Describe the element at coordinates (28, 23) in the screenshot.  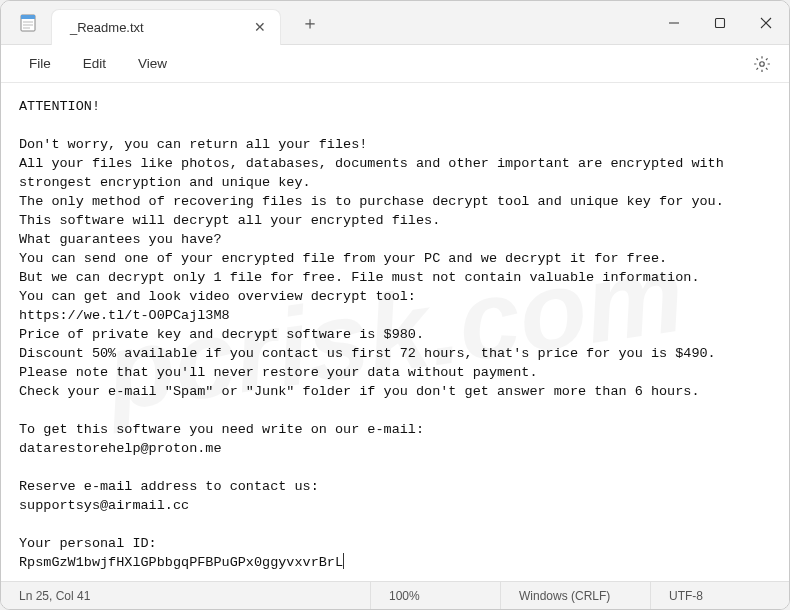
I see `notepad-icon` at that location.